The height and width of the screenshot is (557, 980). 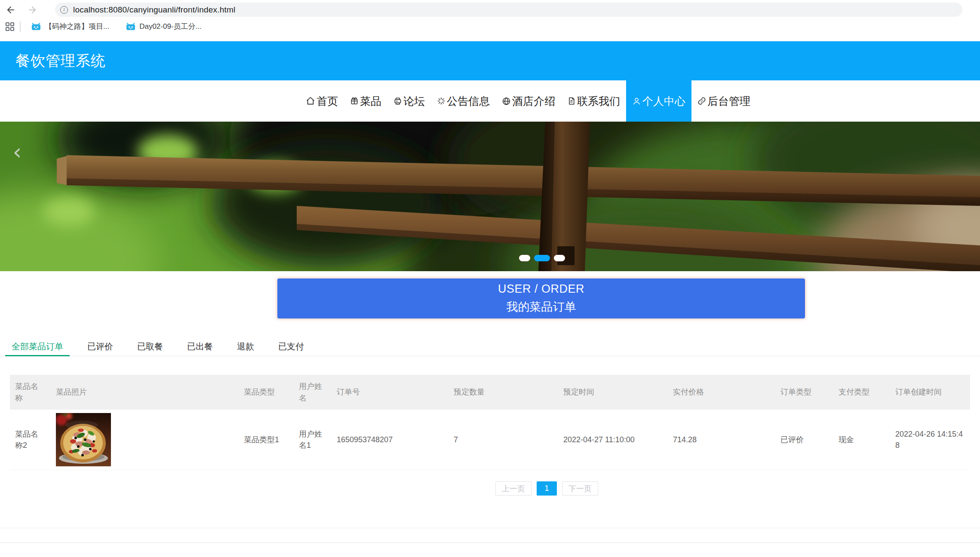 I want to click on forum-icon, so click(x=398, y=101).